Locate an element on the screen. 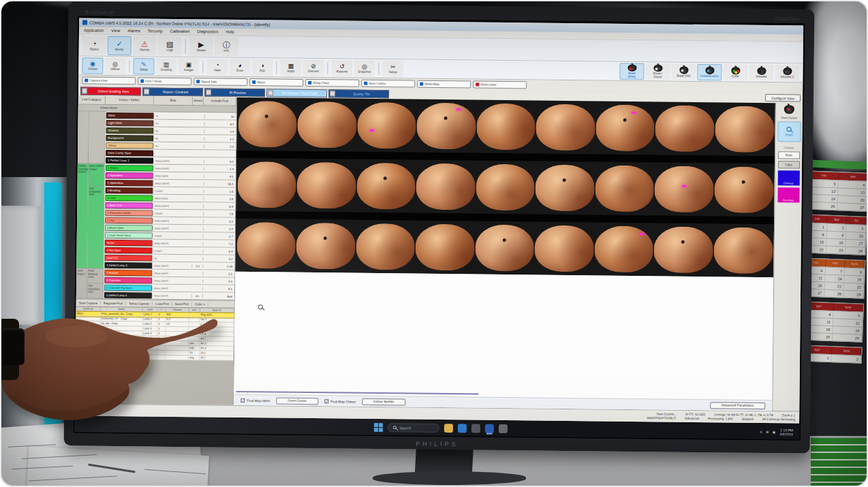 The height and width of the screenshot is (487, 868). view-button-speed-take: Speed Take is located at coordinates (221, 82).